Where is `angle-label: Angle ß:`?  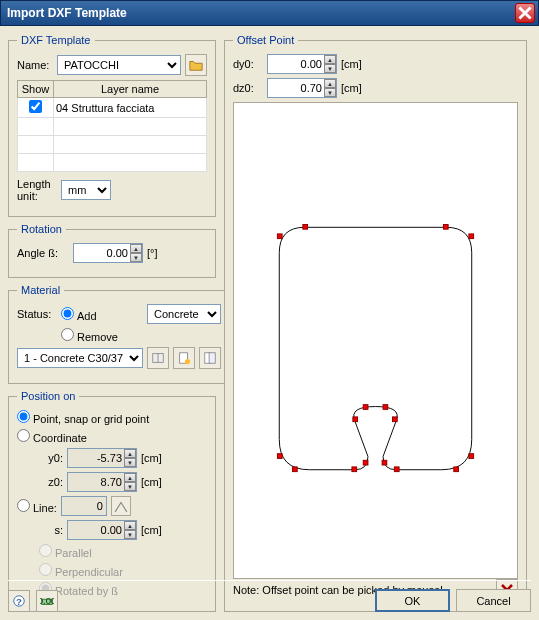 angle-label: Angle ß: is located at coordinates (43, 253).